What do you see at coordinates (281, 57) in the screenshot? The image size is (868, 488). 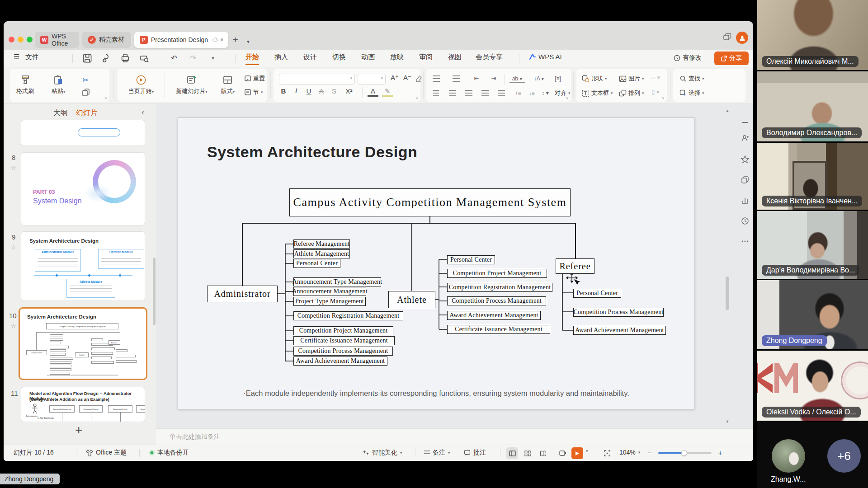 I see `ribbon-tab-insert: 插入` at bounding box center [281, 57].